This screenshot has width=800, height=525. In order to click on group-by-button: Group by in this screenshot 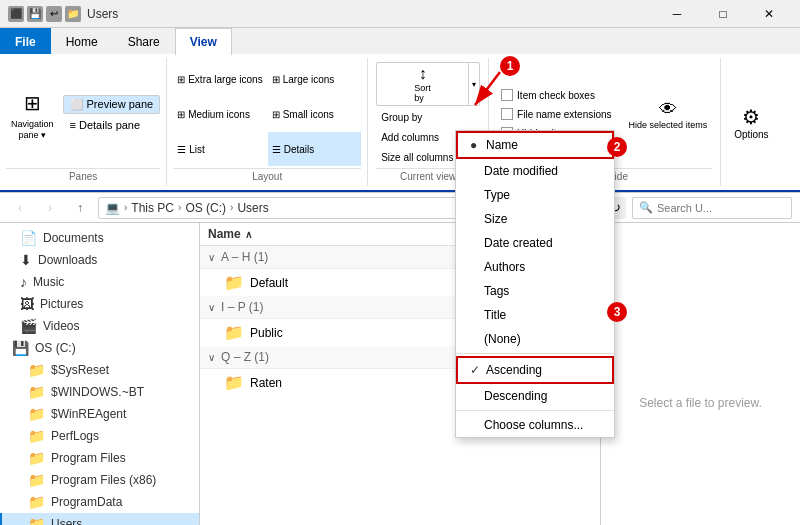, I will do `click(428, 118)`.